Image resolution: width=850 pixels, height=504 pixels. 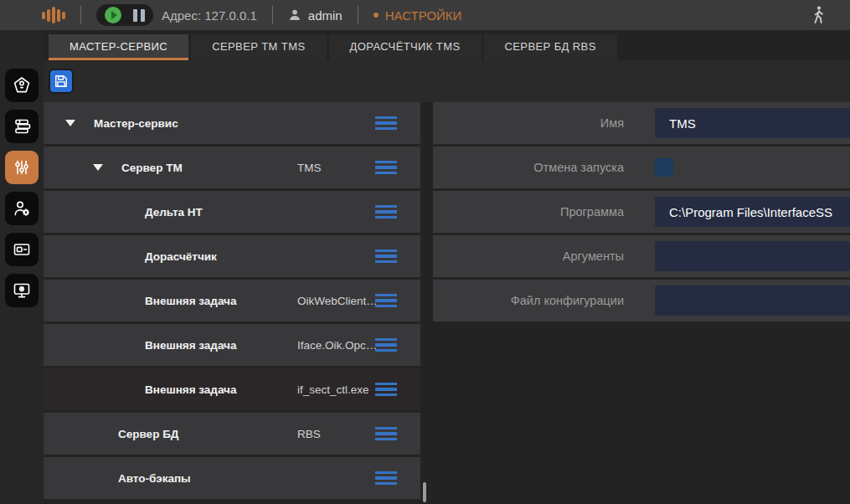 What do you see at coordinates (113, 15) in the screenshot?
I see `play-button` at bounding box center [113, 15].